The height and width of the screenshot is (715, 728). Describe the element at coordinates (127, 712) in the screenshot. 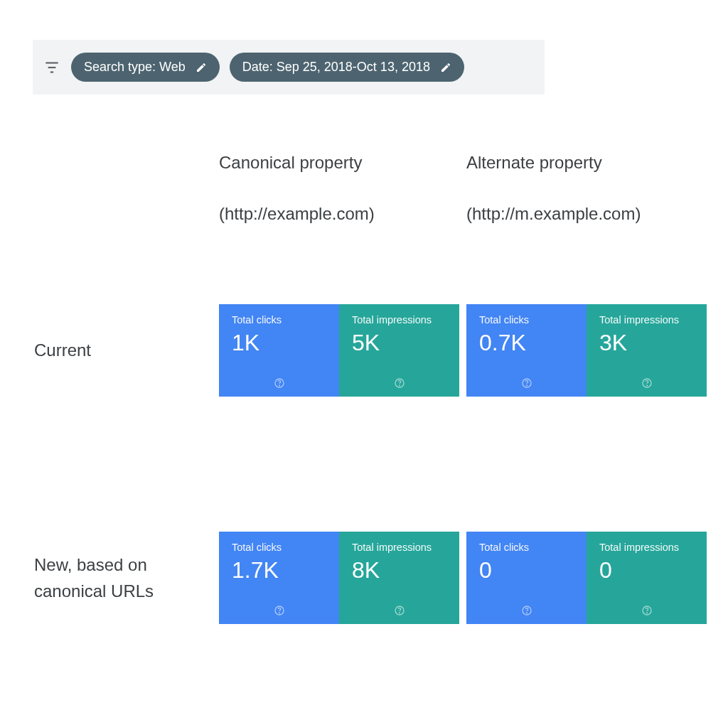

I see `row-label-change: Change` at that location.